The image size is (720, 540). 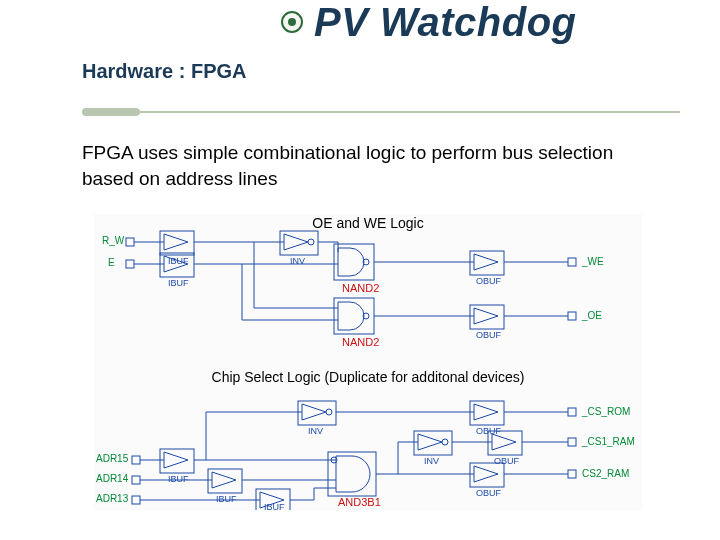 What do you see at coordinates (360, 502) in the screenshot?
I see `gate-and3b1: AND3B1` at bounding box center [360, 502].